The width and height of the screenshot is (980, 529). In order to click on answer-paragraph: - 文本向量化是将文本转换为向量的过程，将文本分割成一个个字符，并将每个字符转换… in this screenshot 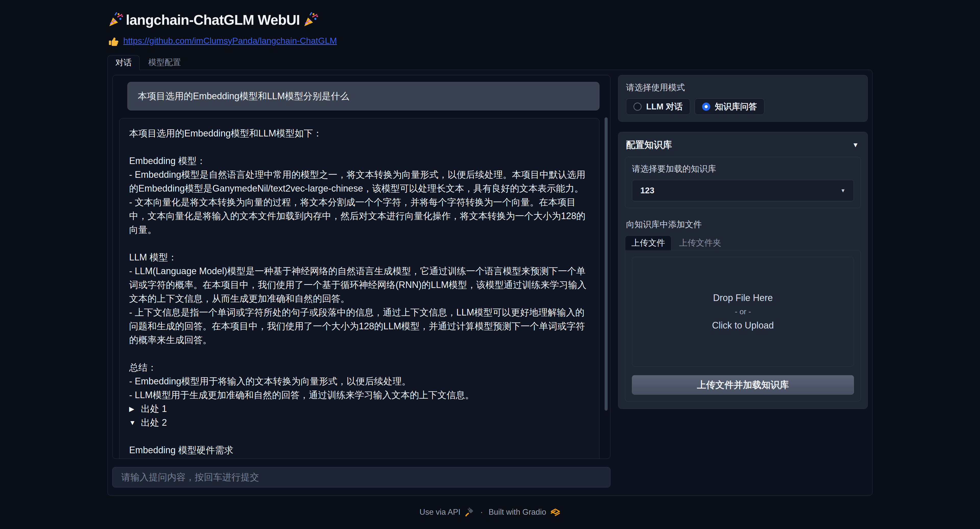, I will do `click(359, 216)`.